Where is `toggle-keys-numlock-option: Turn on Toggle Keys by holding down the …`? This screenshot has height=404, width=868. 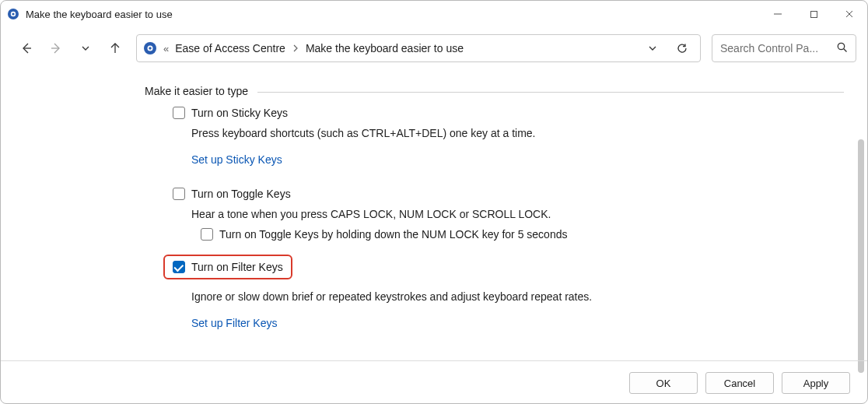
toggle-keys-numlock-option: Turn on Toggle Keys by holding down the … is located at coordinates (523, 234).